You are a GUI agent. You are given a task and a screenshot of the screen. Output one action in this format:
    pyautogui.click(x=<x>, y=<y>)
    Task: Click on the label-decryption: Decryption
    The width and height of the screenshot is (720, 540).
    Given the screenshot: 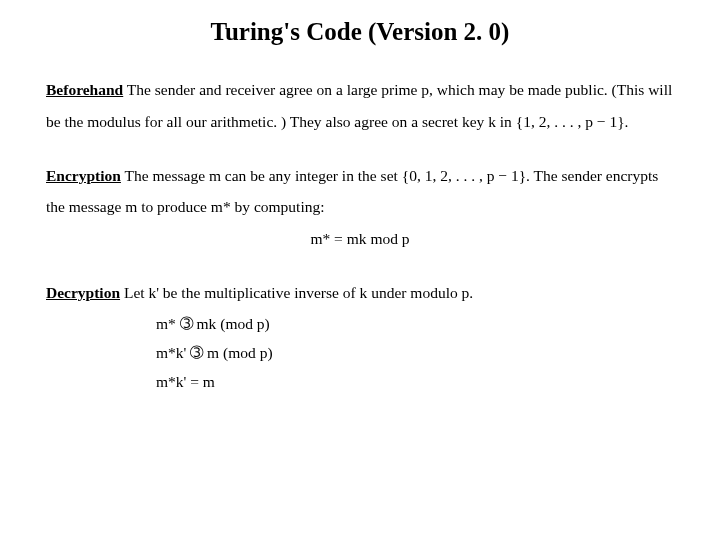 What is the action you would take?
    pyautogui.click(x=83, y=292)
    